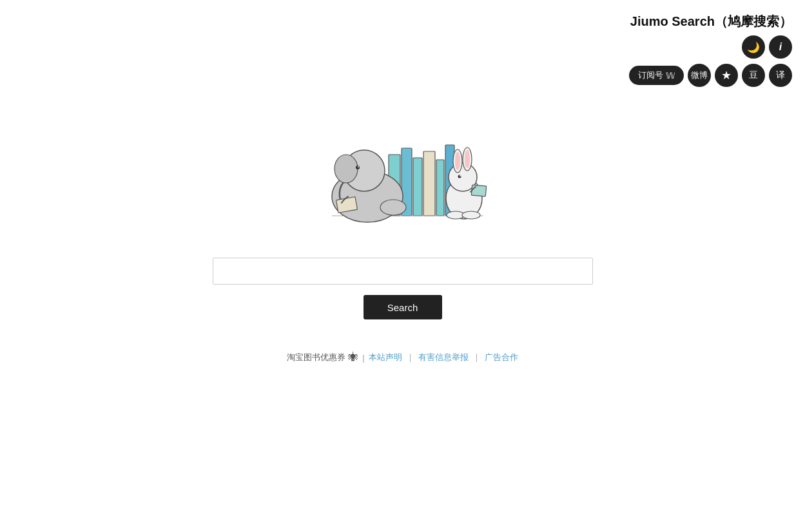  What do you see at coordinates (402, 357) in the screenshot?
I see `footer-links: 淘宝图书优惠券 🕷 | 本站声明 ｜ 有害信息举报 ｜ 广告合作` at bounding box center [402, 357].